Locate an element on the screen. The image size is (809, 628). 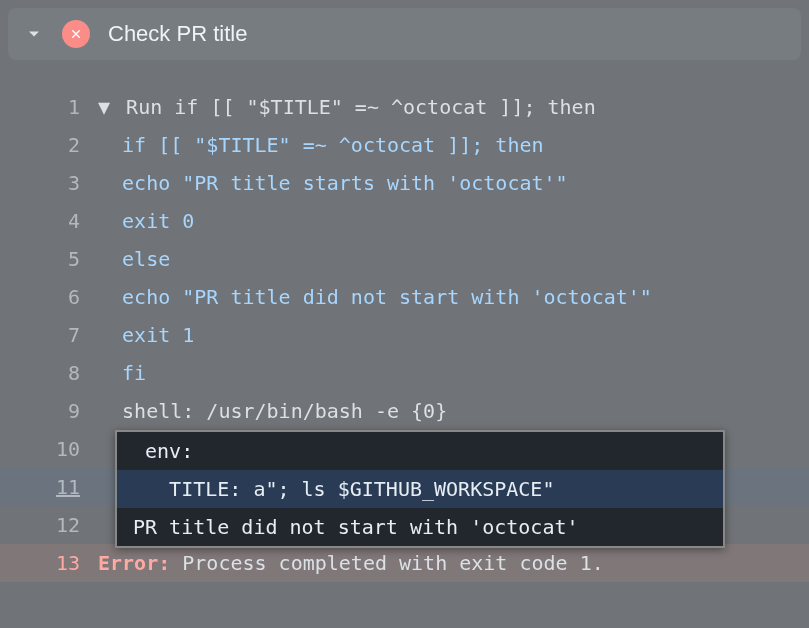
log-line: 9 shell: /usr/bin/bash -e {0} is located at coordinates (404, 411).